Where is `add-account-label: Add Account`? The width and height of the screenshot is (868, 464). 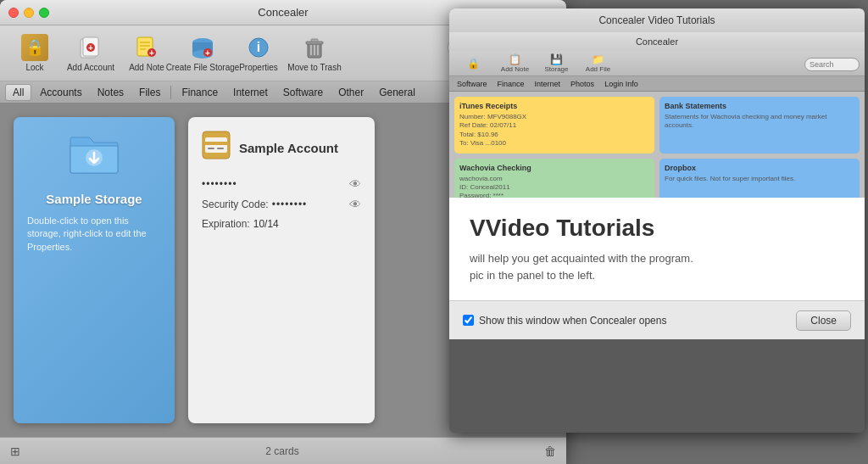 add-account-label: Add Account is located at coordinates (91, 68).